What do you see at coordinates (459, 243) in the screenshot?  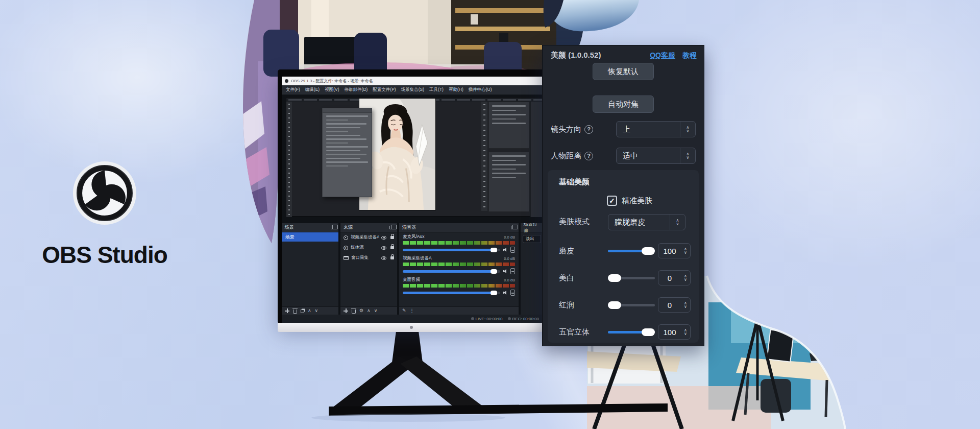 I see `mixer-channel: 麦克风/Aux 0.0 dB` at bounding box center [459, 243].